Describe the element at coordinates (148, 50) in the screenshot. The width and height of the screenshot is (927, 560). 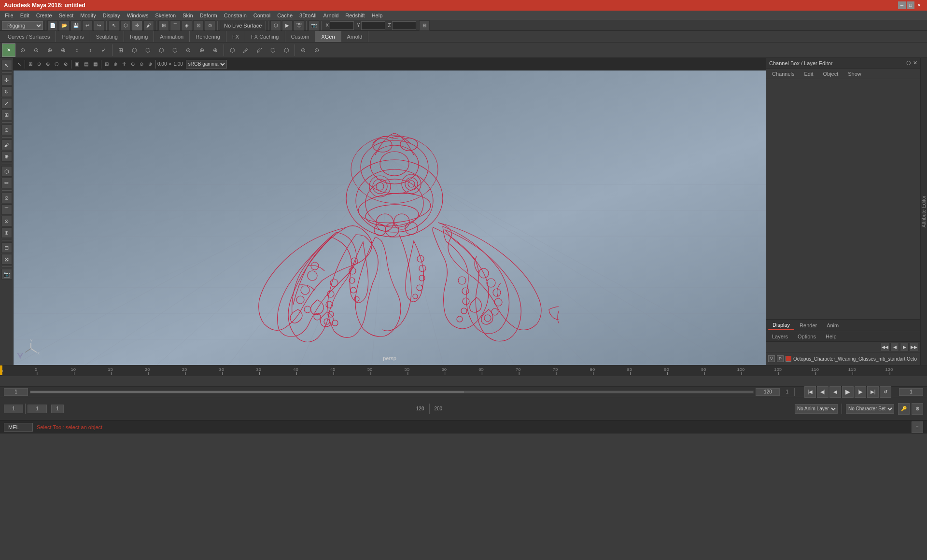
I see `xgen-icon-10: ⬡` at that location.